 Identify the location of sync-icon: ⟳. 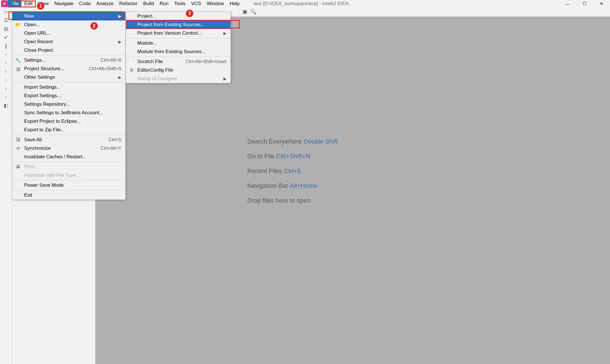
(18, 148).